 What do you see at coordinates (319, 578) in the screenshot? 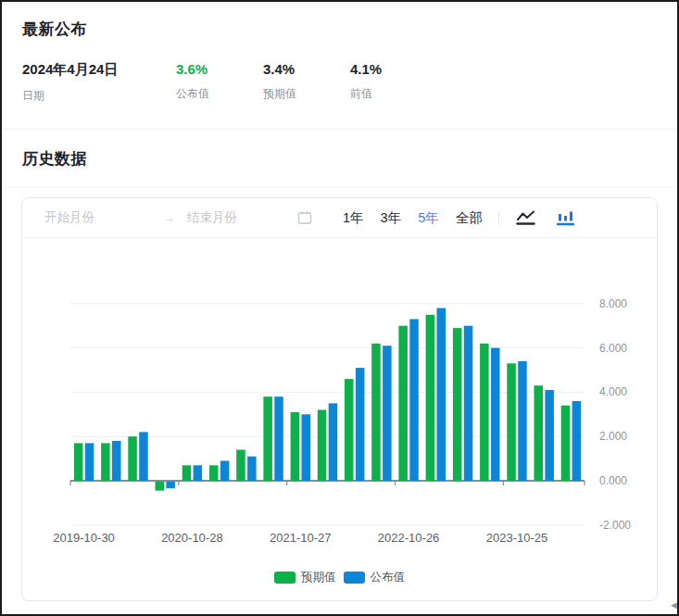
I see `legend-label-expected: 预期值` at bounding box center [319, 578].